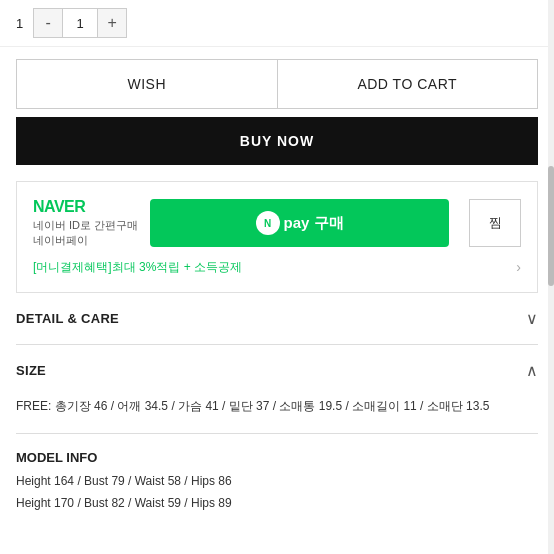 This screenshot has width=554, height=554. What do you see at coordinates (277, 415) in the screenshot?
I see `size-content: FREE: 총기장 46 / 어깨 34.5 / 가슴 41 / 밑단 37 /…` at bounding box center [277, 415].